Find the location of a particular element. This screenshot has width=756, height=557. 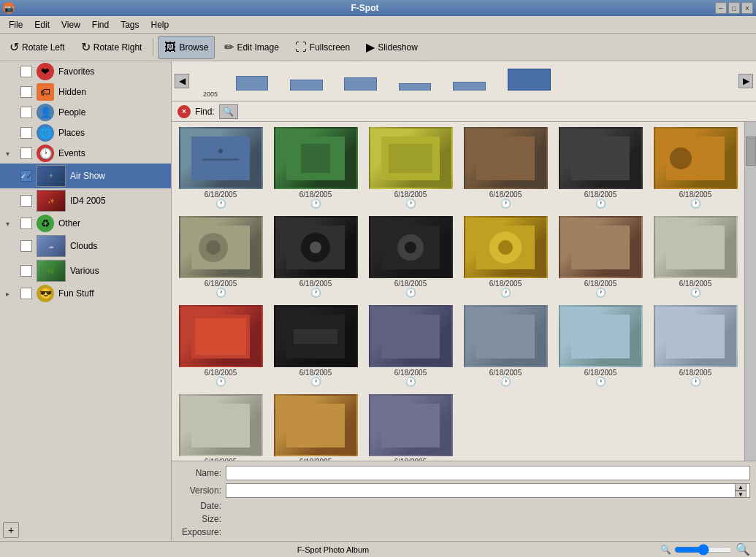

sidebar-item-clouds: ☁ Clouds is located at coordinates (85, 246).